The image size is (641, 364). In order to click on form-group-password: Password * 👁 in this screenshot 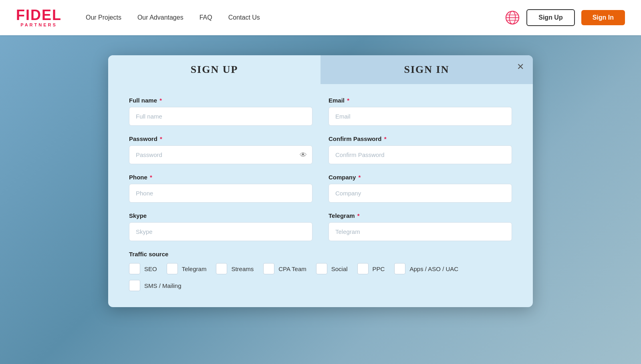, I will do `click(221, 150)`.